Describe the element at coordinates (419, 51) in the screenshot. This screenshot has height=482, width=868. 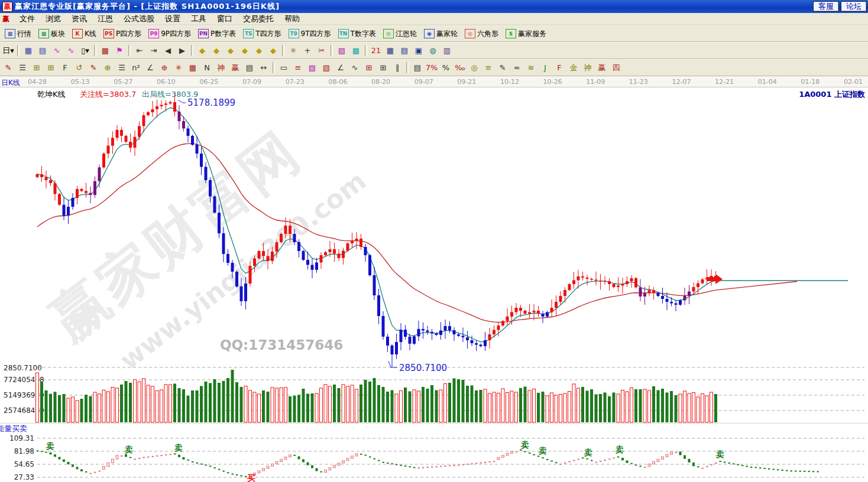
I see `tool-icon-tb-r1-26: ▣` at that location.